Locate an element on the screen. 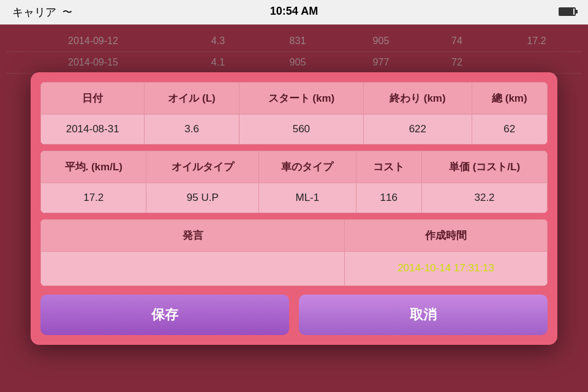 Image resolution: width=588 pixels, height=392 pixels. carrier-label: キャリア is located at coordinates (34, 12).